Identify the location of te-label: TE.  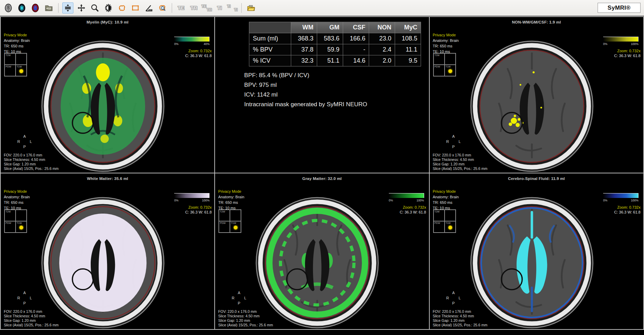
(204, 6).